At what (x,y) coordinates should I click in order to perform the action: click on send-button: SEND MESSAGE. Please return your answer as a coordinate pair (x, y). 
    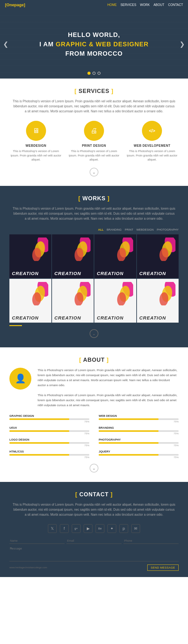
    Looking at the image, I should click on (163, 568).